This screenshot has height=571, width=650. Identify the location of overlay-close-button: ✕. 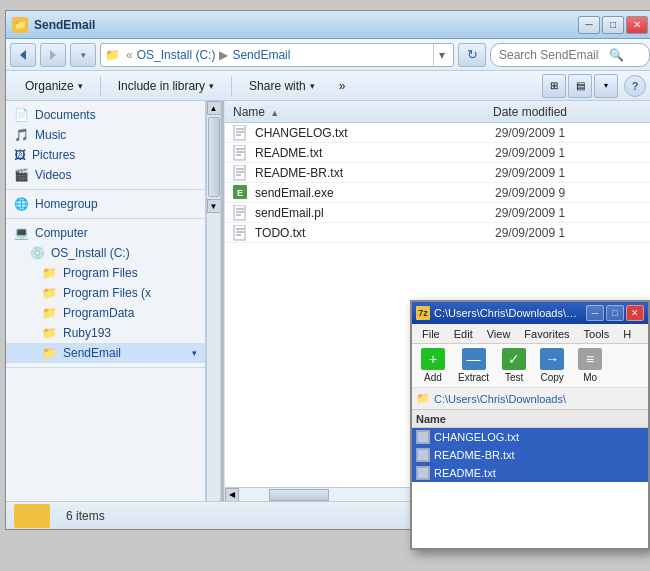
(635, 313).